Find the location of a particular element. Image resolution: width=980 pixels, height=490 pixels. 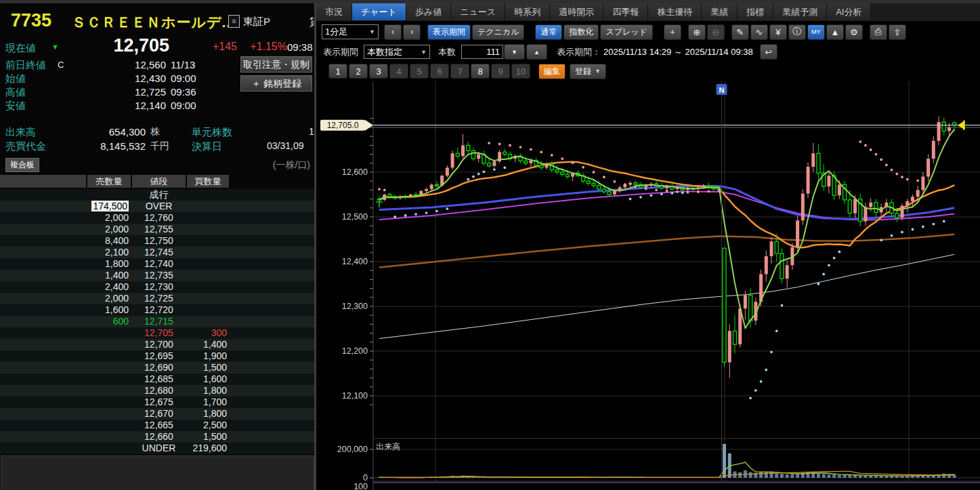

order-book-row-bid: 12,6701,800 is located at coordinates (157, 413).